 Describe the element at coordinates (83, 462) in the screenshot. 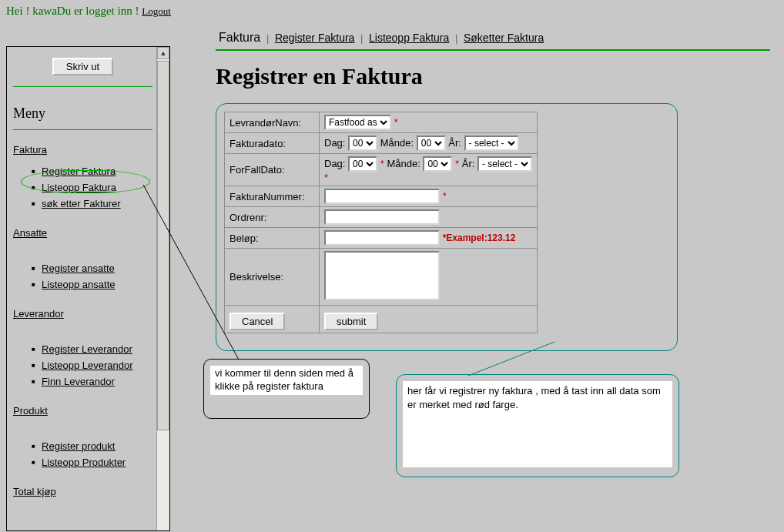

I see `sidebar-item-listeopp-produkter: Listeopp Produkter` at that location.